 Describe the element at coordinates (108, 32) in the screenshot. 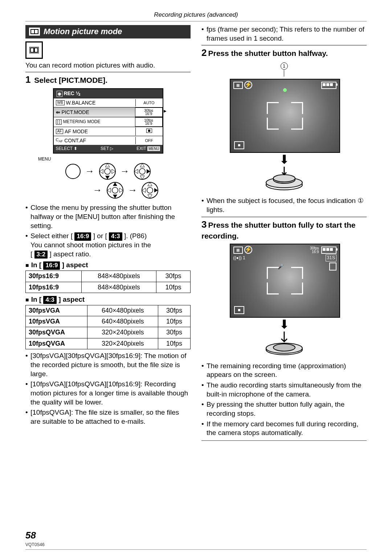

I see `mode-banner: Motion picture mode` at that location.